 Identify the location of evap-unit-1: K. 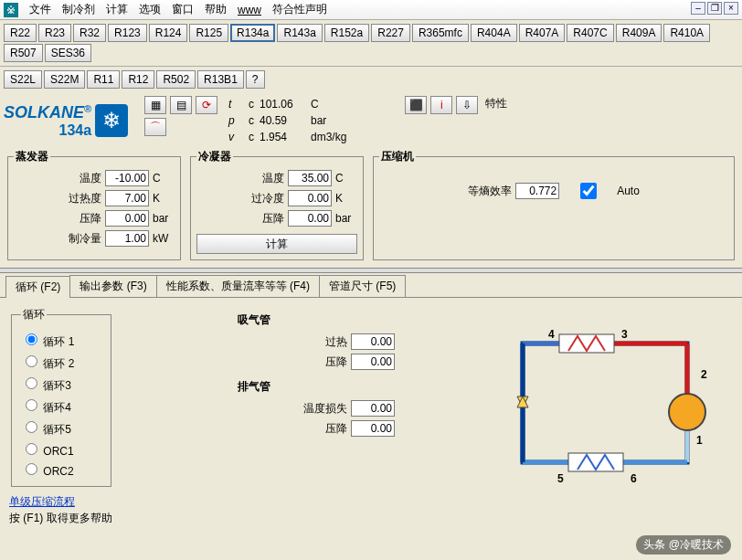
(164, 198).